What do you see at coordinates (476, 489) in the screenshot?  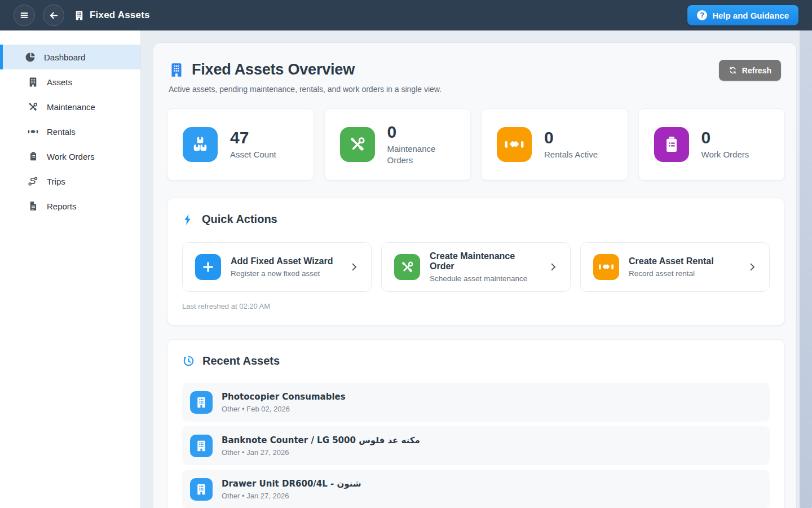 I see `list-item: Drawer Unit DR600/4L - شنون Other • Jan …` at bounding box center [476, 489].